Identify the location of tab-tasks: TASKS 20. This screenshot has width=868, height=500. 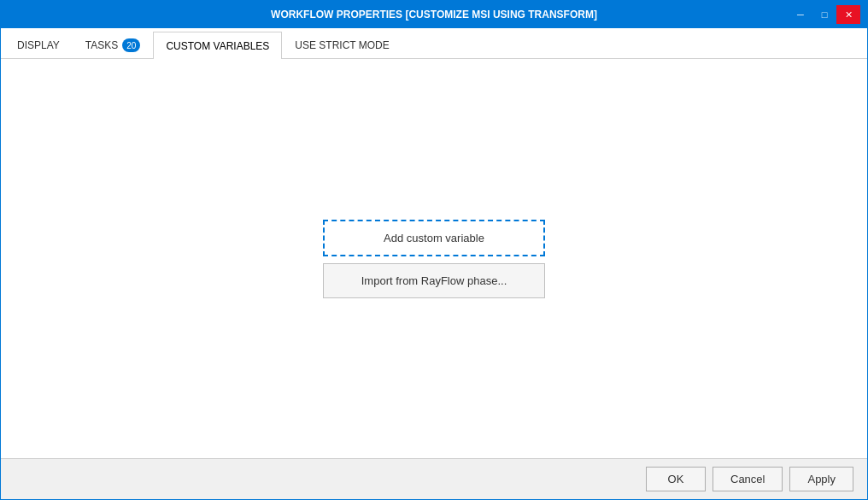
(113, 44).